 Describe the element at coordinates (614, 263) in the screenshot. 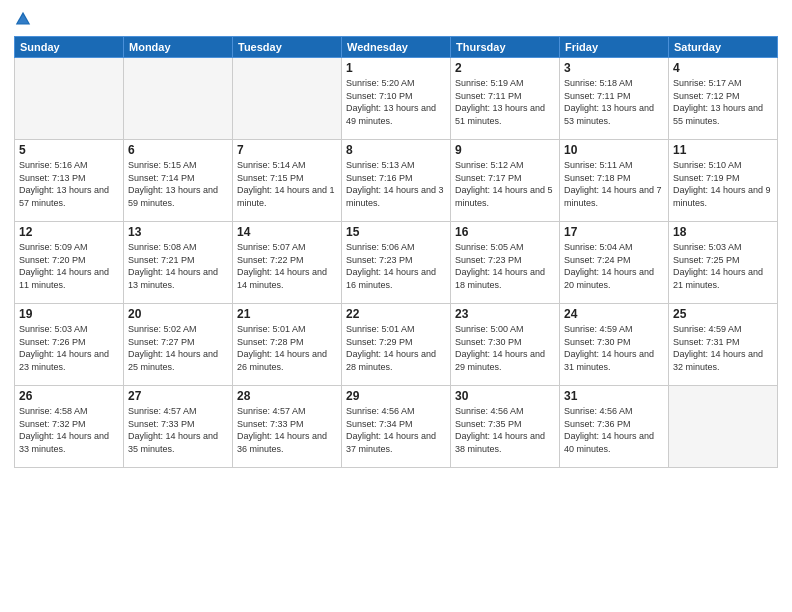

I see `calendar-cell: 17Sunrise: 5:04 AM Sunset: 7:24 PM Dayli…` at that location.